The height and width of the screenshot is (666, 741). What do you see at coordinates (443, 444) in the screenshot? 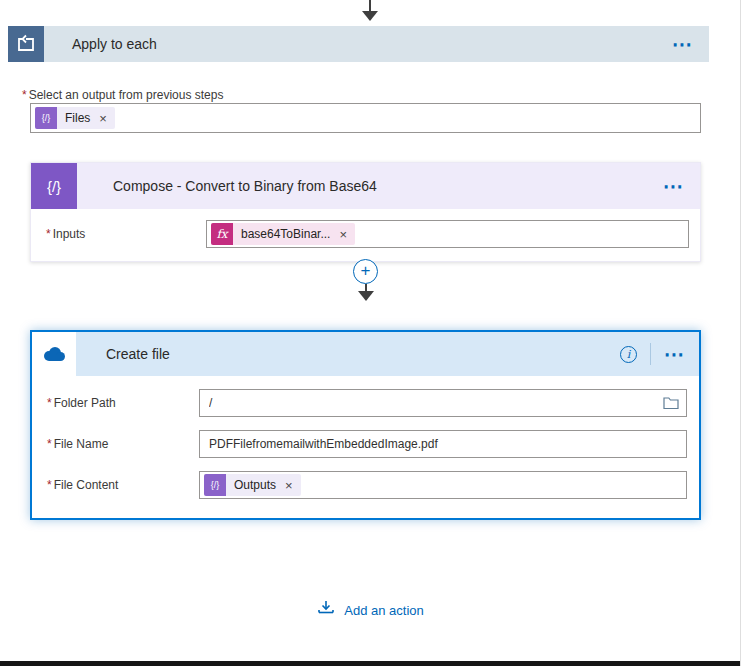
I see `file-name-input-box` at bounding box center [443, 444].